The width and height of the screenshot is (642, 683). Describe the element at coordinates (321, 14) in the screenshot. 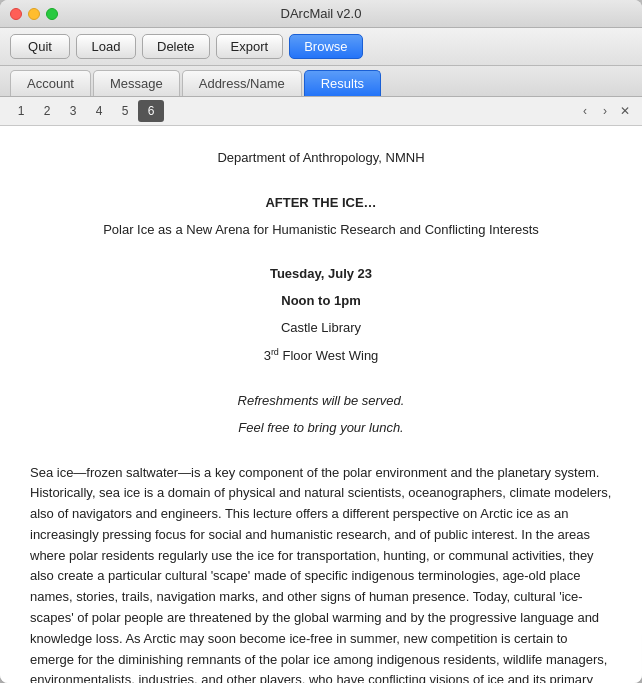

I see `titlebar: DArcMail v2.0` at that location.